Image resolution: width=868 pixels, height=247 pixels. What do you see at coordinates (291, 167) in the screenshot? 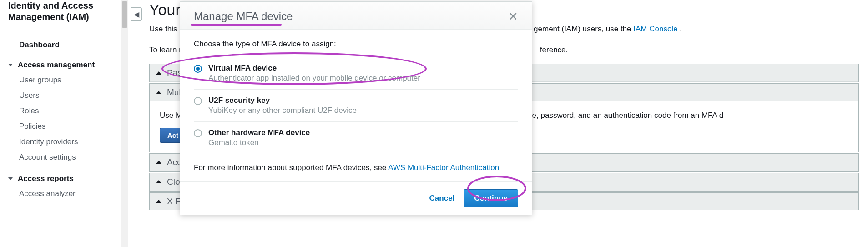
I see `more-info-fragment: For more information about supported MFA…` at bounding box center [291, 167].